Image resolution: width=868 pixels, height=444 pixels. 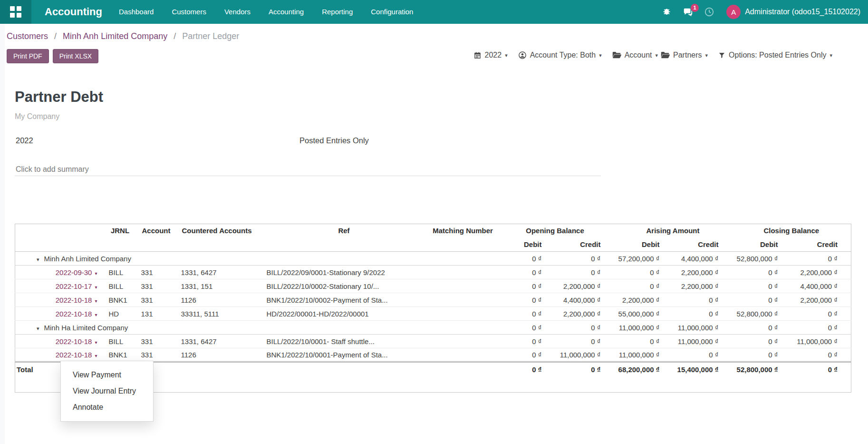 I want to click on user-menu-button: A Administrator (odoo15_15102022), so click(x=793, y=12).